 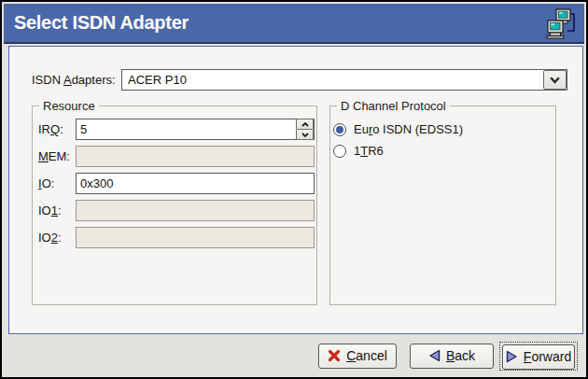 I want to click on cancel-button-label: Cancel, so click(x=367, y=356).